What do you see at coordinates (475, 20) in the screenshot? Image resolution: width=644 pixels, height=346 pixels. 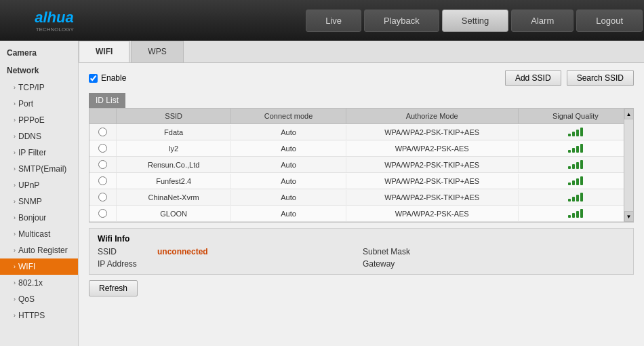 I see `nav-tabs: Live Playback Setting Alarm Logout` at bounding box center [475, 20].